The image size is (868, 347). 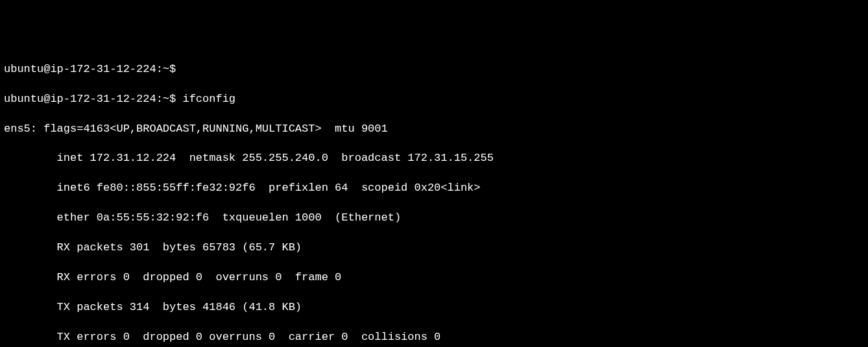 I want to click on iface-ens5-inet6: inet6 fe80::855:55ff:fe32:92f6 prefixlen…, so click(x=434, y=188).